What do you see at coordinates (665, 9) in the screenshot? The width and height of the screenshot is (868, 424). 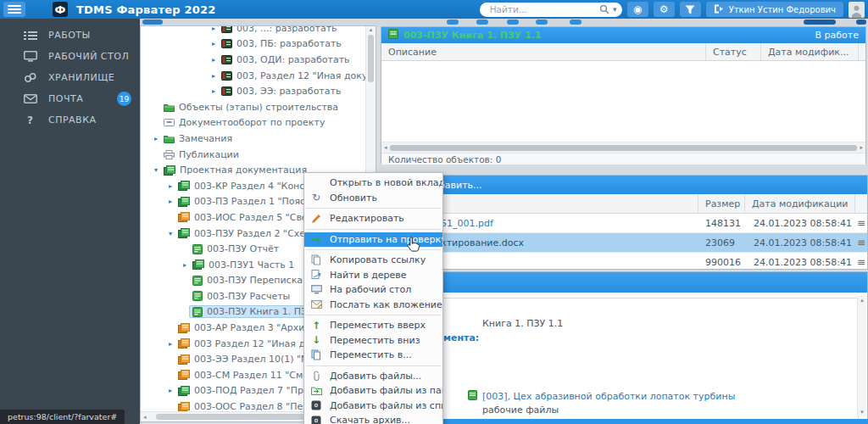 I see `settings-button: ⚙` at bounding box center [665, 9].